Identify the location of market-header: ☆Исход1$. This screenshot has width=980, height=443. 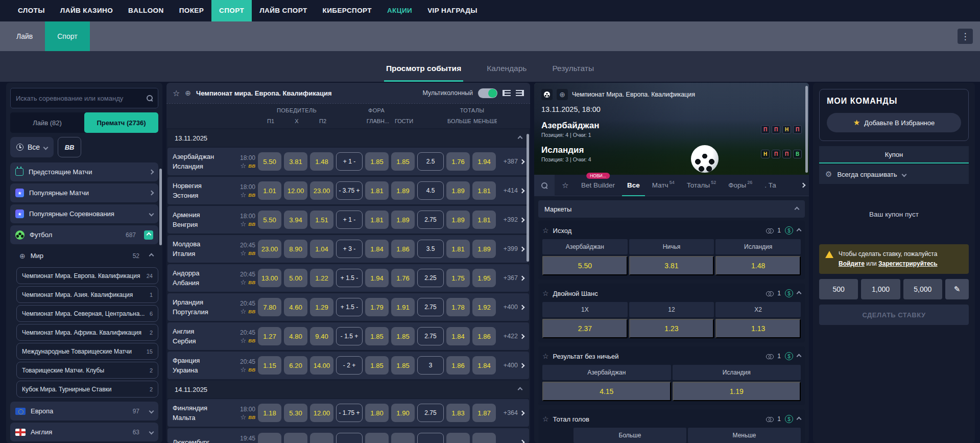
(672, 230).